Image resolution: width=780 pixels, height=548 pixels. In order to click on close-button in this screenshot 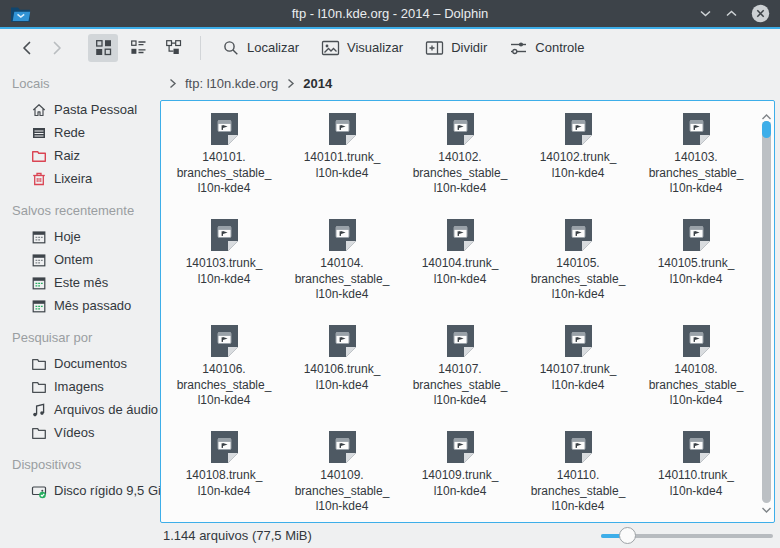, I will do `click(760, 14)`.